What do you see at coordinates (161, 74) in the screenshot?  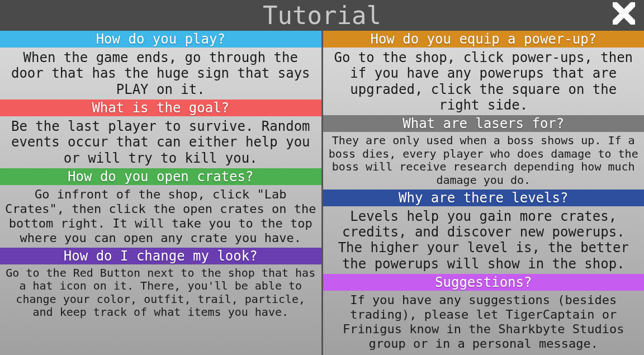 I see `section-body: When the game ends, go through the door …` at bounding box center [161, 74].